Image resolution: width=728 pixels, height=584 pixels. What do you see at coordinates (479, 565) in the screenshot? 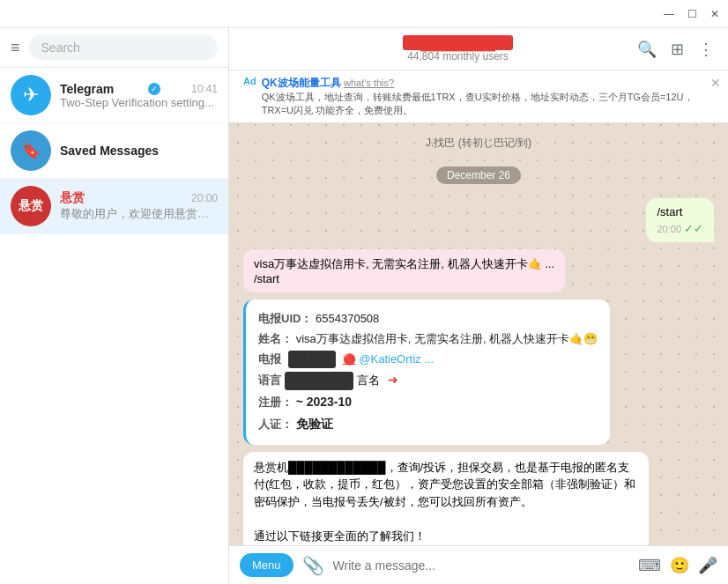
I see `chat-input-area: Menu 📎 ⌨ 🙂 🎤` at bounding box center [479, 565].